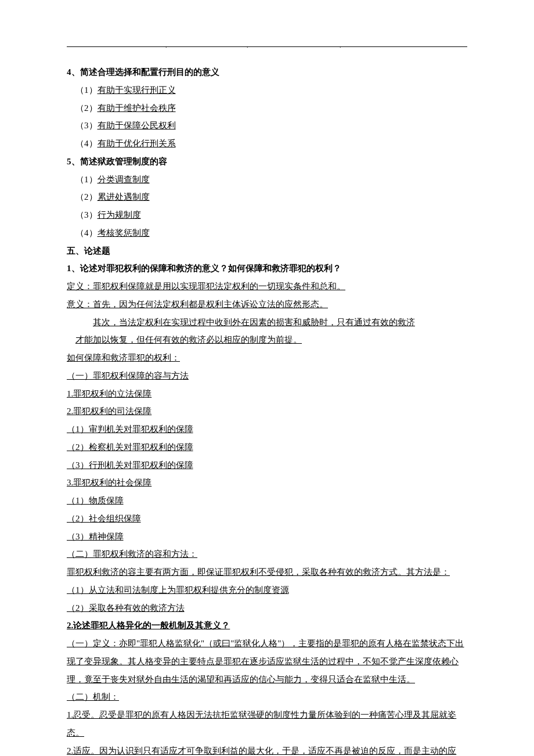 This screenshot has width=534, height=756. Describe the element at coordinates (267, 108) in the screenshot. I see `q4-item: （2）有助于维护社会秩序` at that location.